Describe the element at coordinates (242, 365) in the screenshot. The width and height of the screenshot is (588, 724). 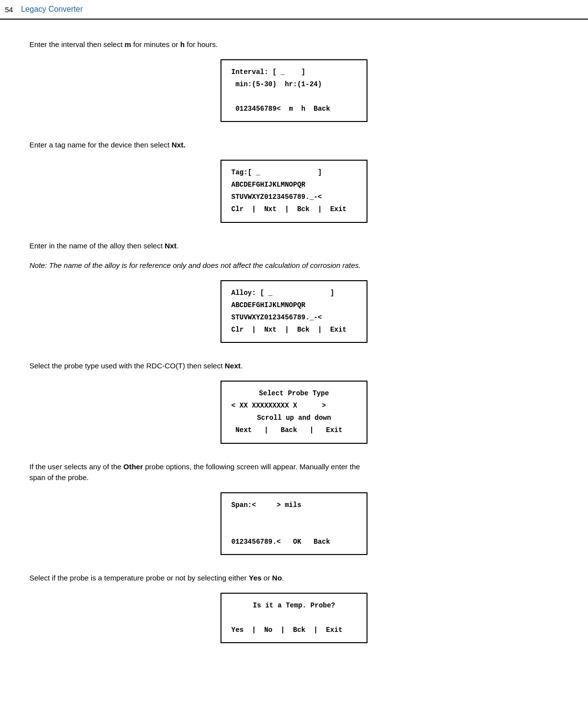
I see `instruction-probe-type-text2: .` at that location.